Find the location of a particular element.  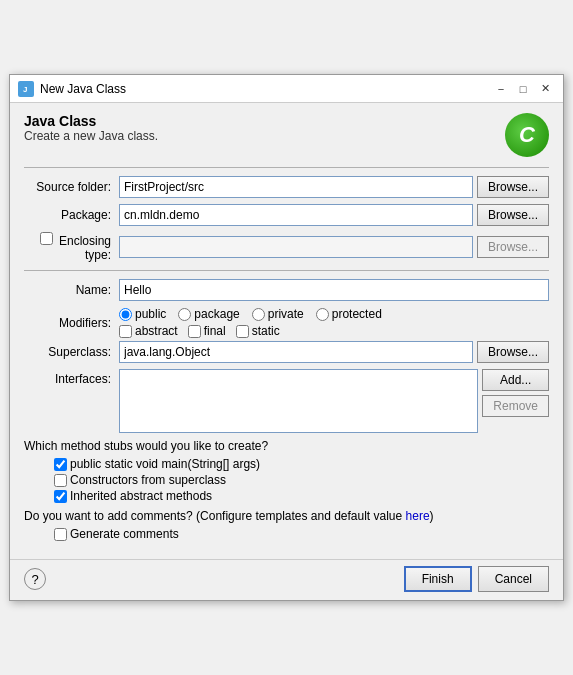

name-label: Name: is located at coordinates (72, 290).